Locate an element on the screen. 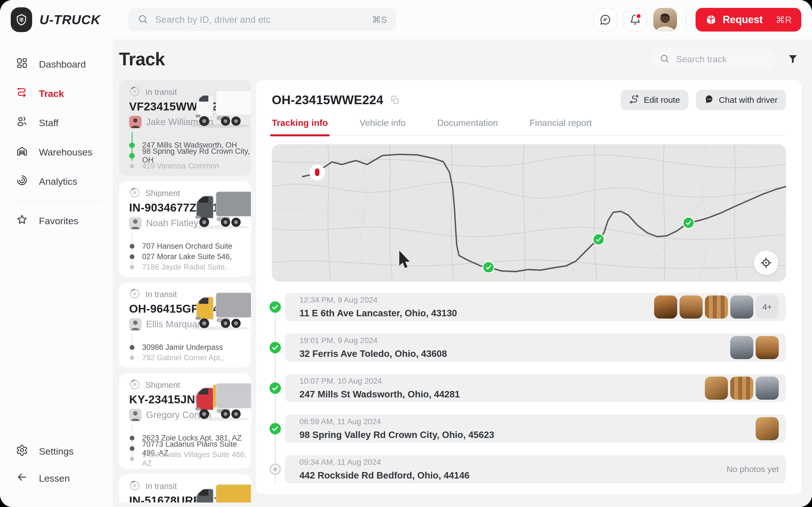 The image size is (812, 507). timeline-stop-row: 10:07 PM, 10 Aug 2024 247 Mills St Wadsw… is located at coordinates (536, 388).